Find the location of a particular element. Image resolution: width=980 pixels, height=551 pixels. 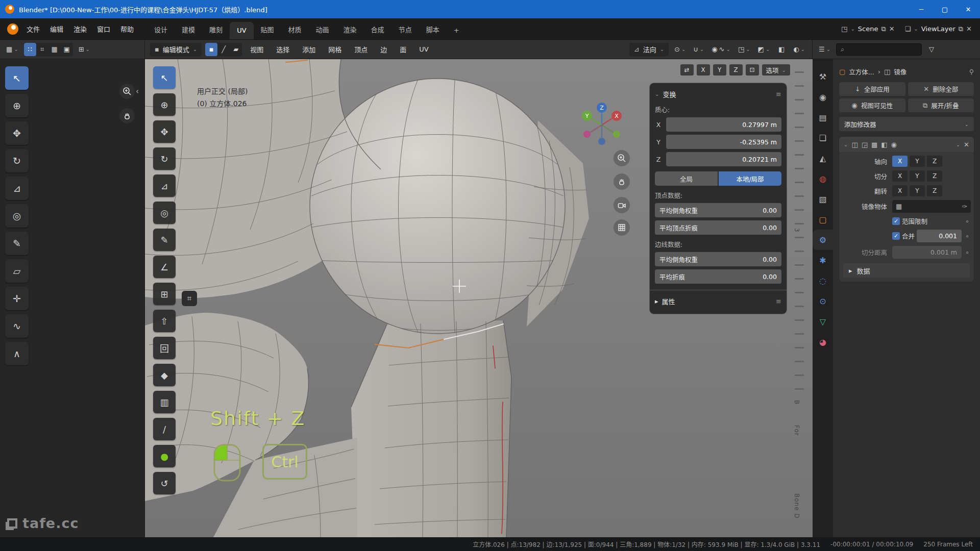

breadcrumb-modifier: 镜像 is located at coordinates (900, 71).